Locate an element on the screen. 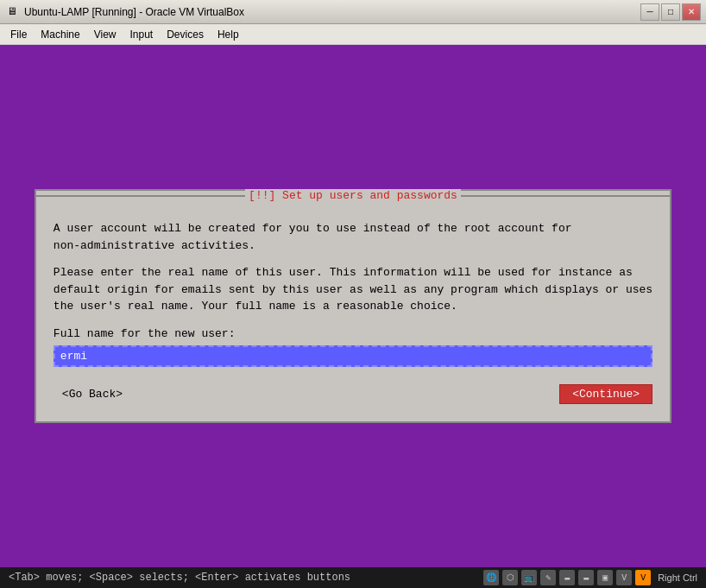 Image resolution: width=706 pixels, height=588 pixels. right-ctrl-label: Right Ctrl is located at coordinates (678, 578).